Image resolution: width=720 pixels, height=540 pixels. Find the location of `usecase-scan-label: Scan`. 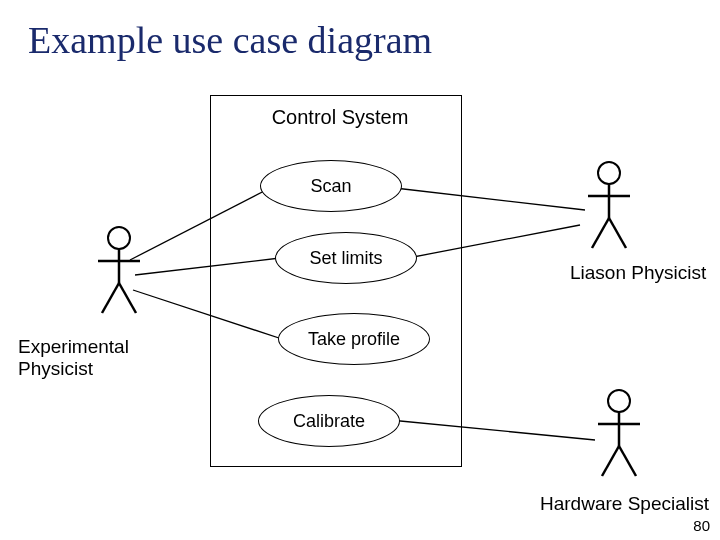

usecase-scan-label: Scan is located at coordinates (330, 186).